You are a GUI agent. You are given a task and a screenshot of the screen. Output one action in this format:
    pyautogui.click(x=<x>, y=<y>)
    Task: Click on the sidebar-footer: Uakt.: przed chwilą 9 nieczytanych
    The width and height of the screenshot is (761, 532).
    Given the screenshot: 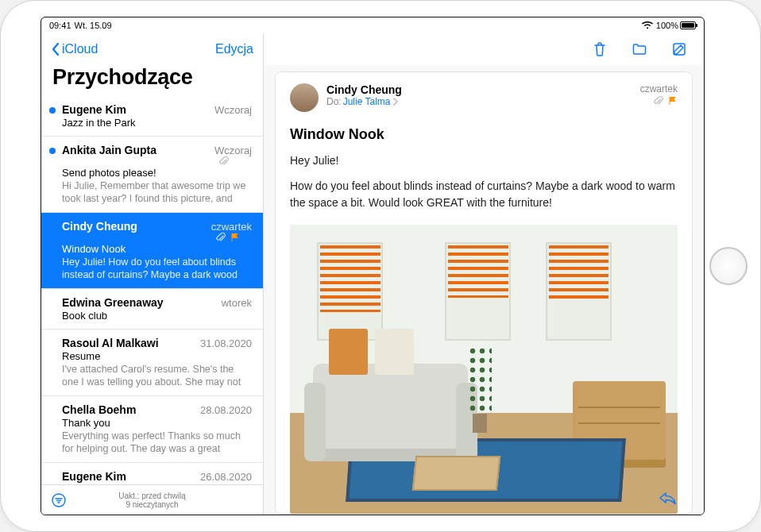 What is the action you would take?
    pyautogui.click(x=153, y=499)
    